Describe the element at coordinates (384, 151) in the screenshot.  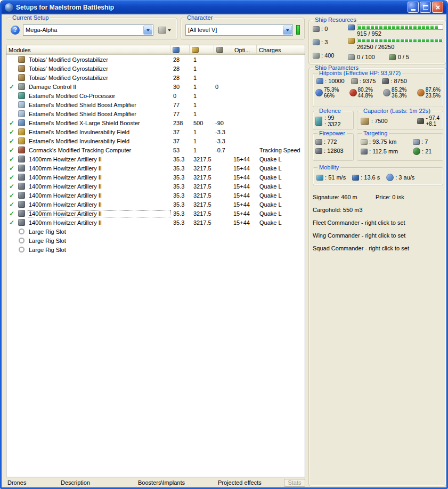
I see `scan-resolution-value: 112.5 mm` at that location.